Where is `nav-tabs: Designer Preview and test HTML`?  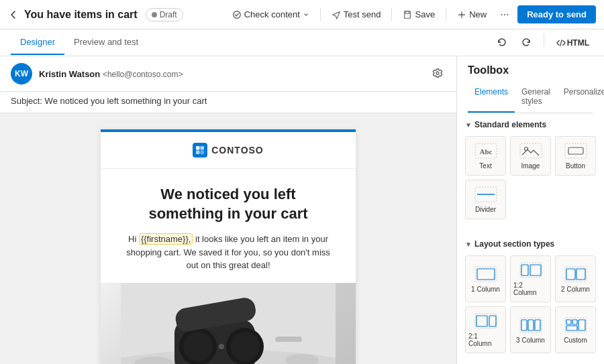 nav-tabs: Designer Preview and test HTML is located at coordinates (302, 43).